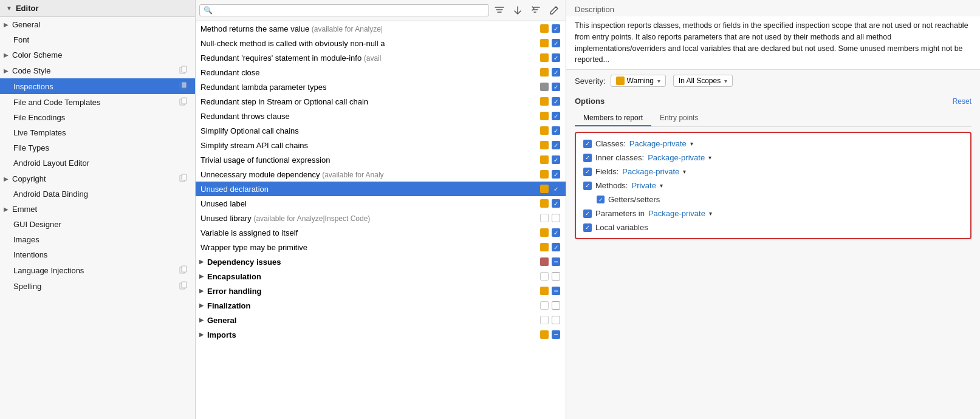 The image size is (980, 419). I want to click on reset-button: Reset, so click(962, 101).